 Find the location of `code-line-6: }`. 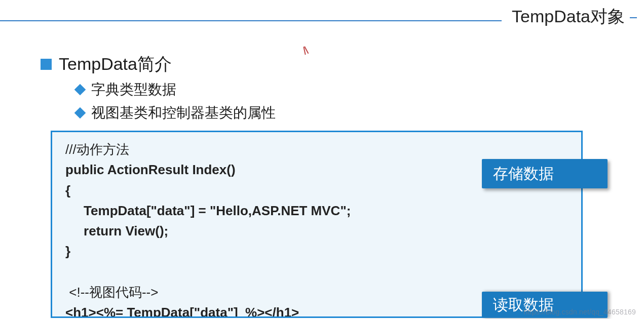

code-line-6: } is located at coordinates (68, 251).